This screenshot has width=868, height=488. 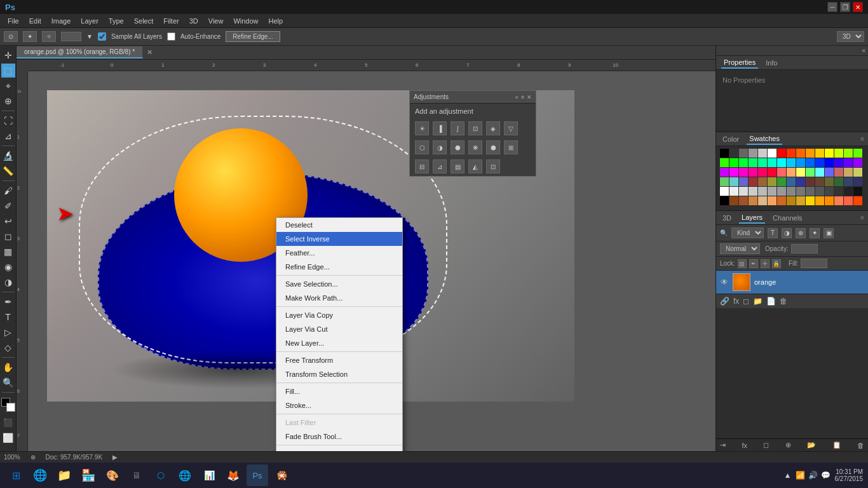 What do you see at coordinates (814, 263) in the screenshot?
I see `fill-input: 100%` at bounding box center [814, 263].